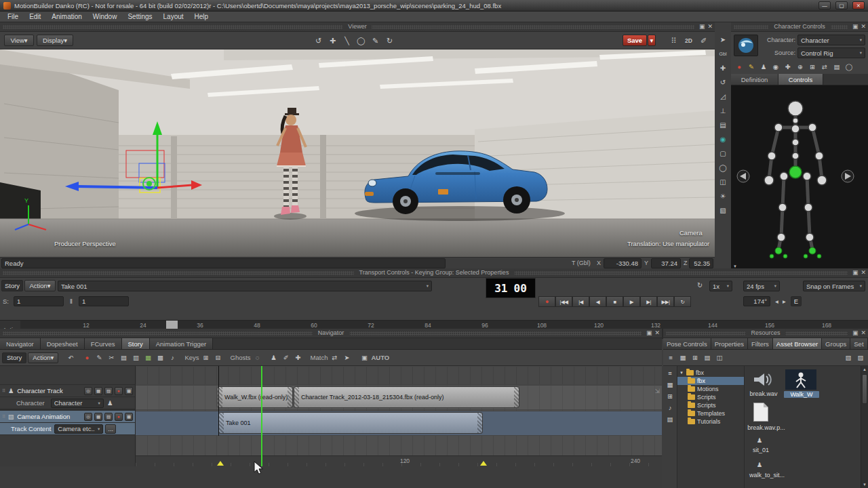 The image size is (868, 488). Describe the element at coordinates (711, 397) in the screenshot. I see `tree-item-scripts: Scripts` at that location.